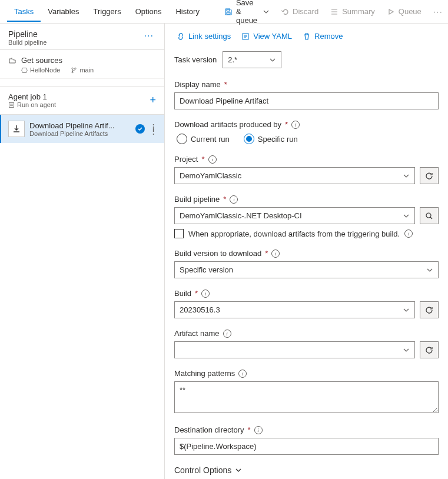 The height and width of the screenshot is (479, 448). I want to click on triggering-build-checkbox, so click(179, 234).